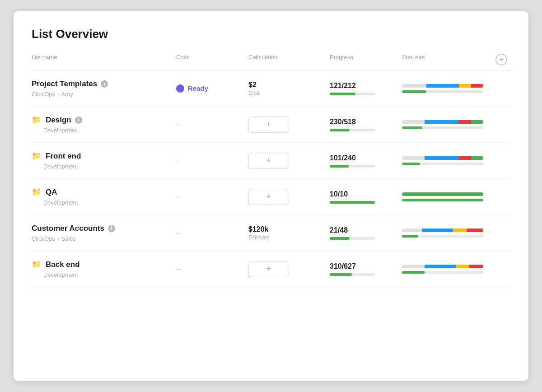 This screenshot has width=542, height=392. I want to click on row-main-name: Customer Accounts, so click(68, 229).